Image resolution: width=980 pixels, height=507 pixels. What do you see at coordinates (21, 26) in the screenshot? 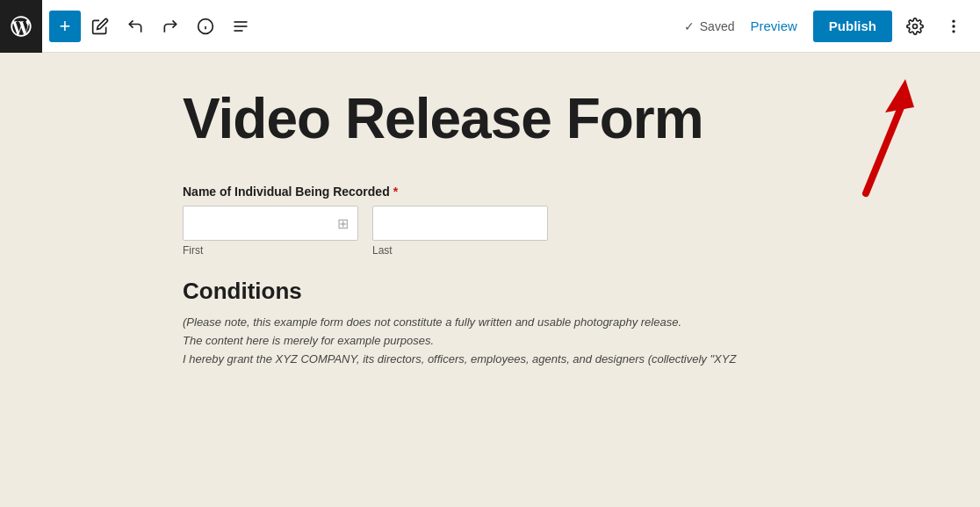
I see `wp-logo` at bounding box center [21, 26].